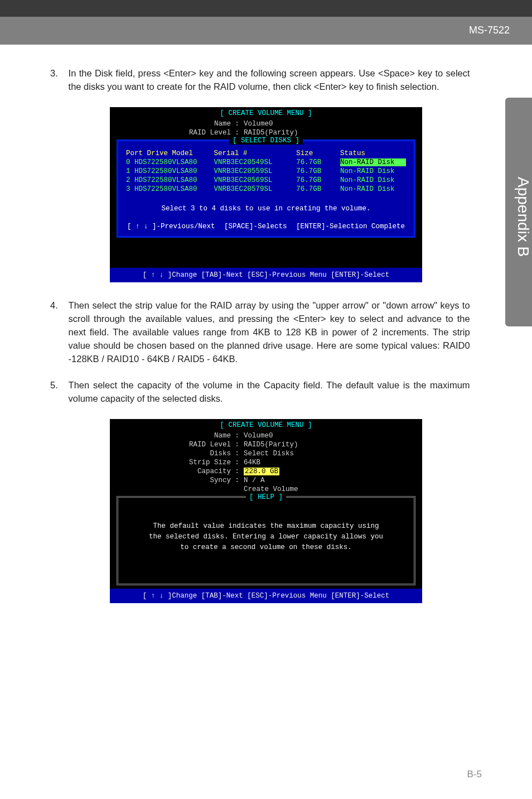 This screenshot has height=799, width=532. Describe the element at coordinates (519, 212) in the screenshot. I see `appendix-side-tab: Appendix B` at that location.